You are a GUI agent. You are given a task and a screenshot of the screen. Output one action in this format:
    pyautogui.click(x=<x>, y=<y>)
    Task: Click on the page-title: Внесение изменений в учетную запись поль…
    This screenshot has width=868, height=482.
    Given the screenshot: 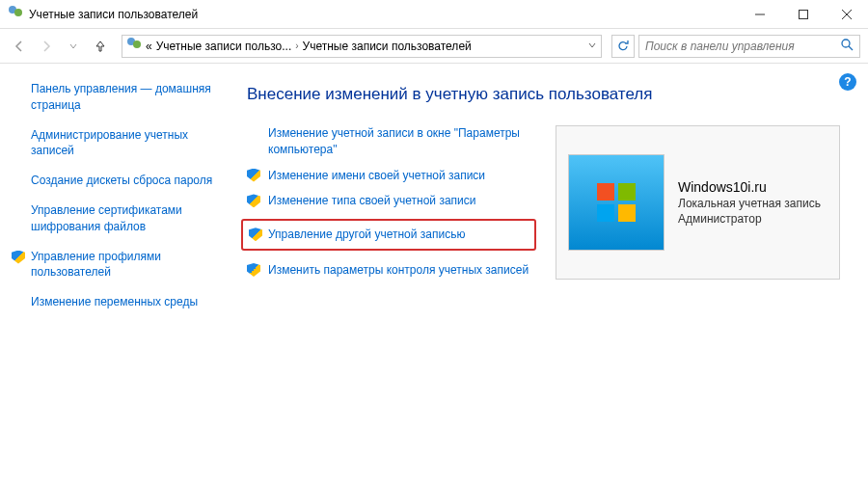 What is the action you would take?
    pyautogui.click(x=550, y=94)
    